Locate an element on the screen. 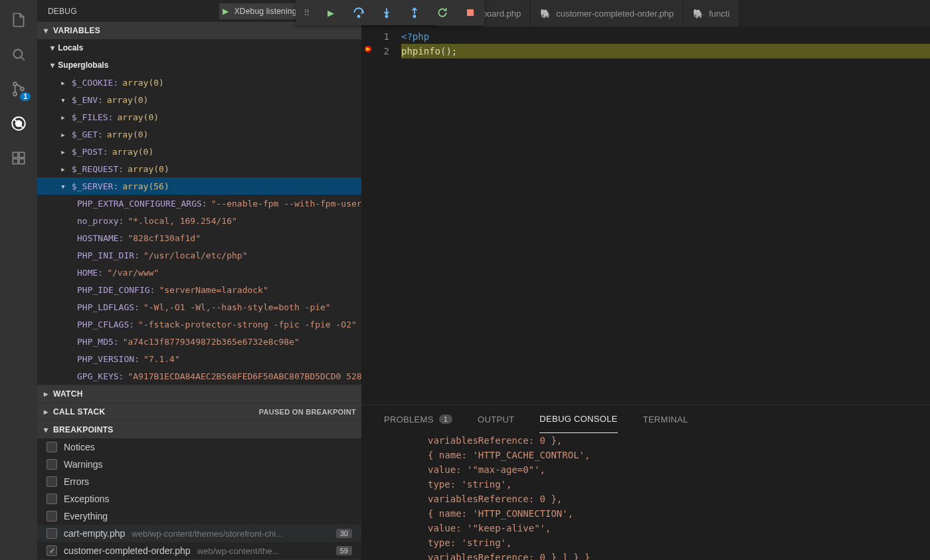 The image size is (930, 560). variable-entry: PHP_VERSION:"7.1.4" is located at coordinates (199, 359).